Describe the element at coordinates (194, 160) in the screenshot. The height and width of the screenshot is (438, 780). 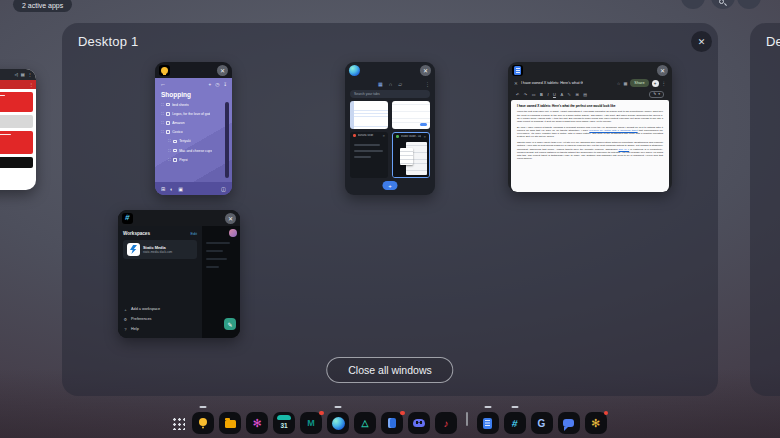
I see `checklist-item: ∷Pepsi` at that location.